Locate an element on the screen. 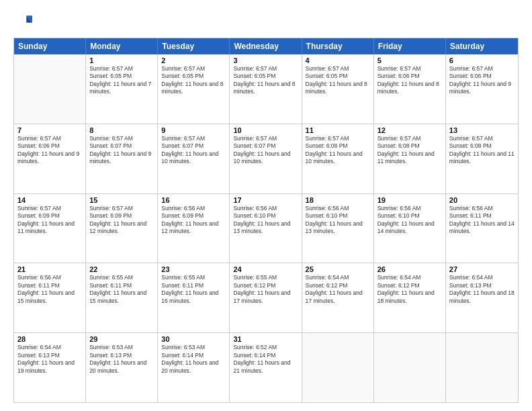 The height and width of the screenshot is (411, 532). calendar-cell: 31Sunrise: 6:52 AM Sunset: 6:14 PM Dayli… is located at coordinates (266, 368).